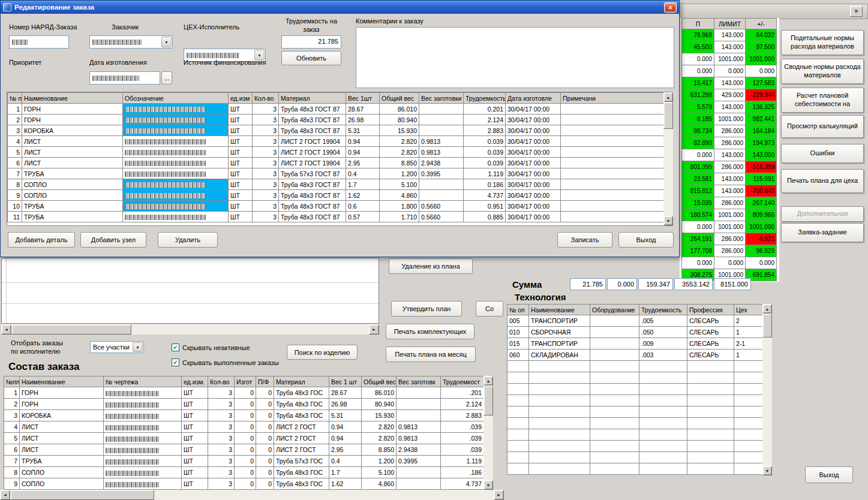  Describe the element at coordinates (244, 472) in the screenshot. I see `composition-table-row: 8 СОПЛО ШТ 3 0 0 Труба 48х3 ГОС 1.7 5.10…` at that location.